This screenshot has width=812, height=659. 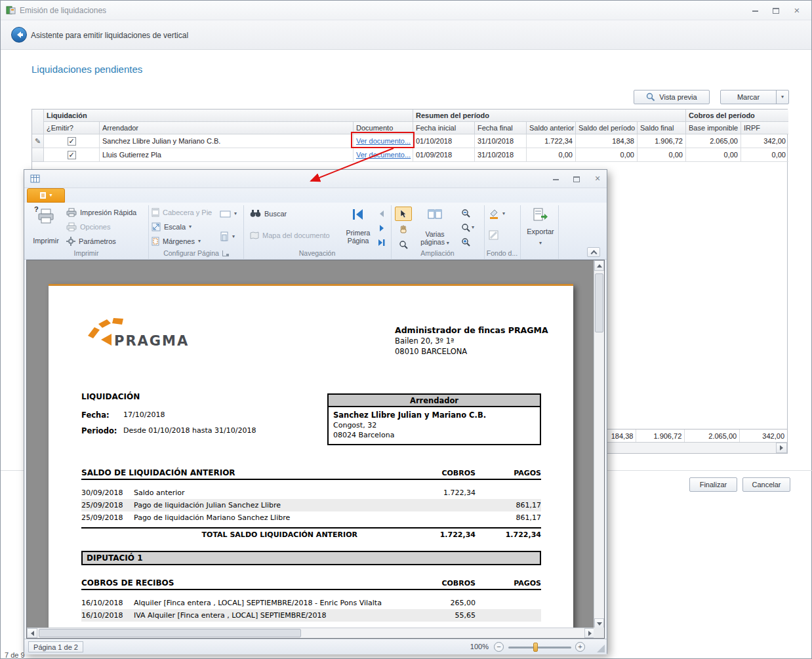 What do you see at coordinates (228, 214) in the screenshot?
I see `orientation-button: ▾` at bounding box center [228, 214].